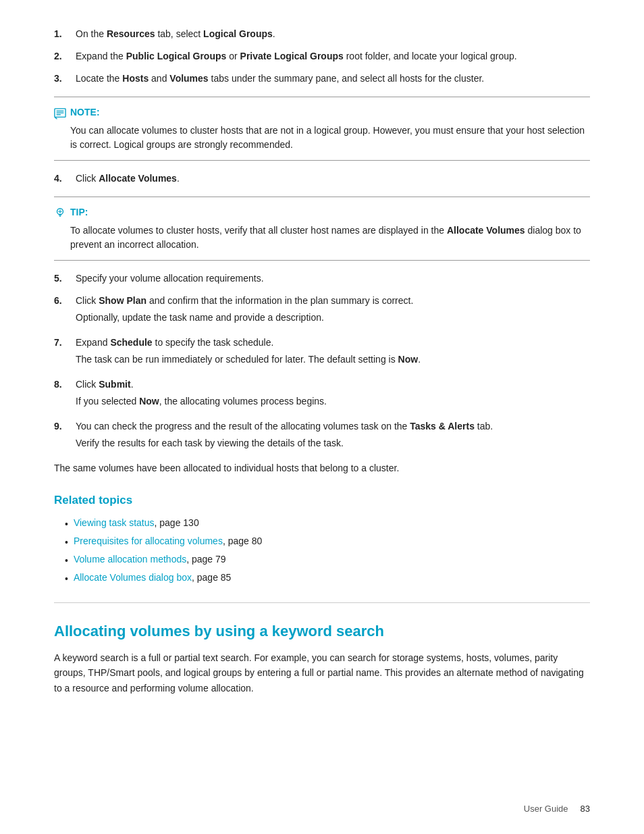 The width and height of the screenshot is (644, 834). What do you see at coordinates (206, 559) in the screenshot?
I see `related-topic-3-page: , page 79` at bounding box center [206, 559].